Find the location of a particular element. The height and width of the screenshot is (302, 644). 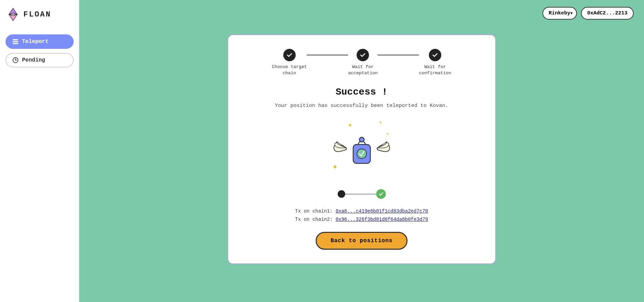

tx2-link: 0x96...326f3bd81d6f64da8b0fe3d79 is located at coordinates (382, 219).